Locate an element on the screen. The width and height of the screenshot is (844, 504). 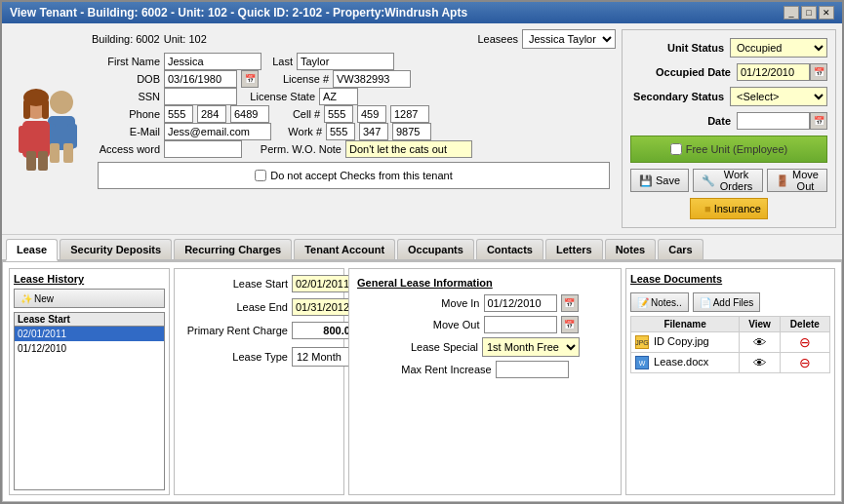
no-checks-label: Do not accept Checks from this tenant is located at coordinates (353, 175).